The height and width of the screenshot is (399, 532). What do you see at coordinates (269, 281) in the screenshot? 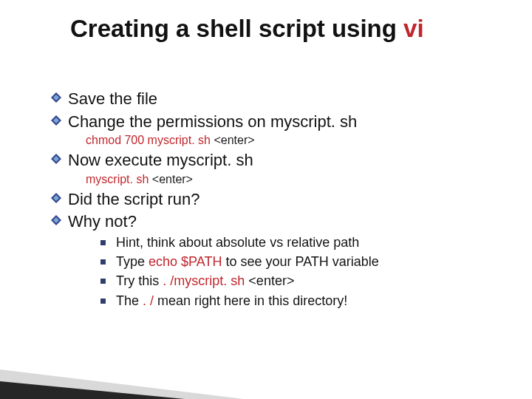
I see `hint-part: <enter>` at bounding box center [269, 281].